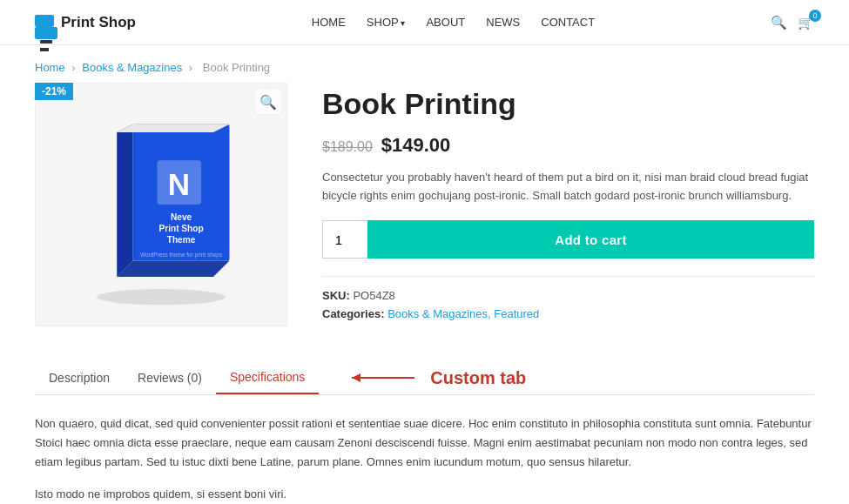  Describe the element at coordinates (181, 255) in the screenshot. I see `svg-text:WordPress theme for print shop: WordPress theme for print shops` at that location.